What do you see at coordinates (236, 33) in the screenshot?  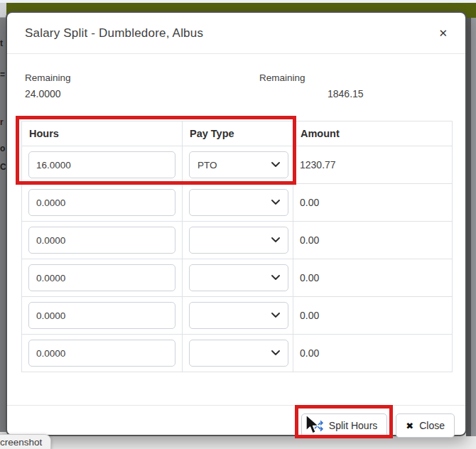 I see `modal-header: Salary Split - Dumbledore, Albus ✕` at bounding box center [236, 33].